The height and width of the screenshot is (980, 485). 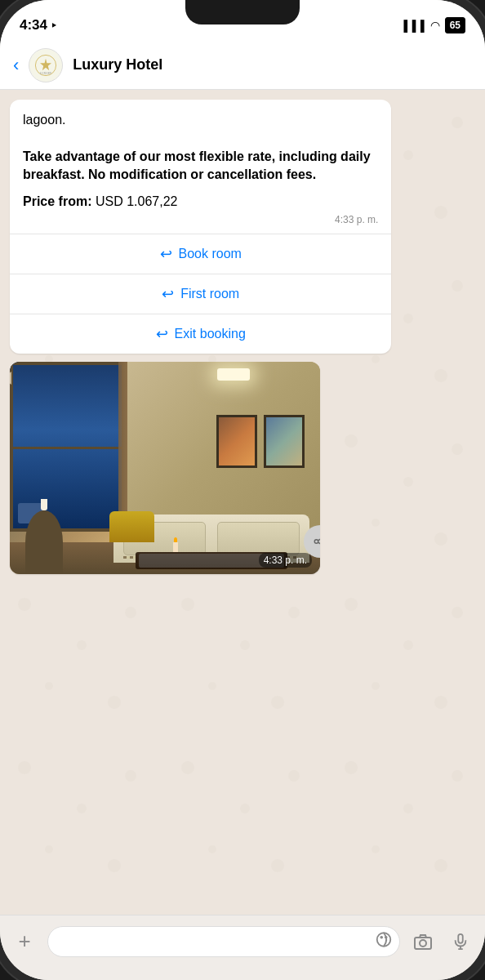 I want to click on candle-flame, so click(x=176, y=540).